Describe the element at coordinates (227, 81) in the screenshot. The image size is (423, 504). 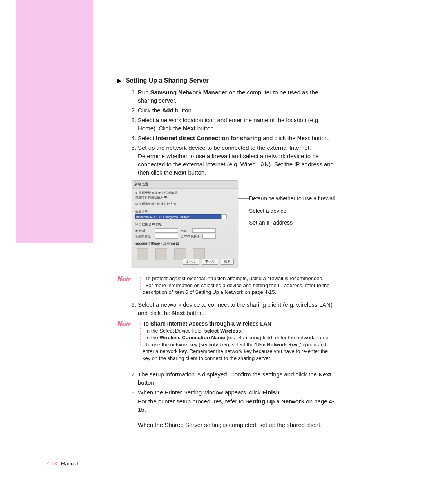
I see `section-heading-row: ▶ Setting Up a Sharing Server` at that location.